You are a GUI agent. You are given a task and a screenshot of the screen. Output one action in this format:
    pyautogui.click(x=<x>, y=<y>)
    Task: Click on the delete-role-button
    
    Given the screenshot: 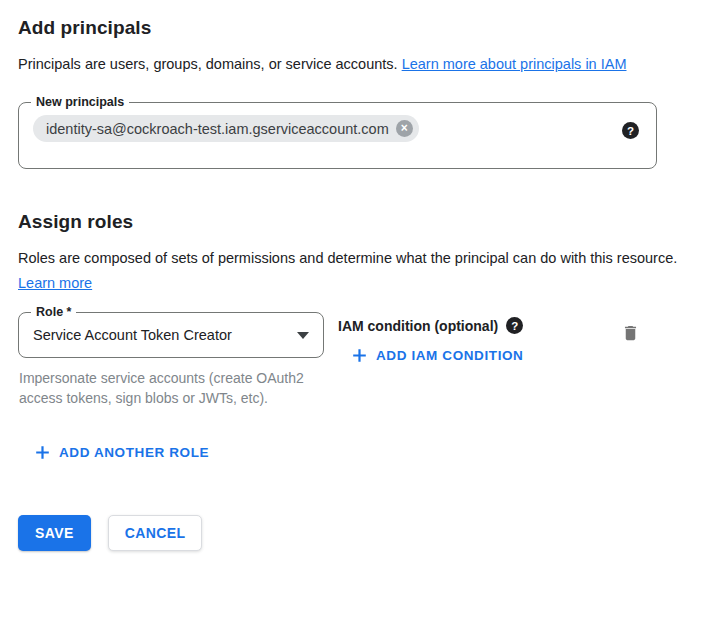 What is the action you would take?
    pyautogui.click(x=630, y=333)
    